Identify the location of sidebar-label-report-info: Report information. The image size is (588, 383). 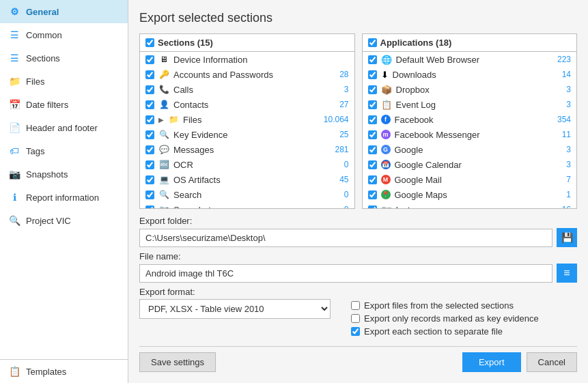
(63, 198).